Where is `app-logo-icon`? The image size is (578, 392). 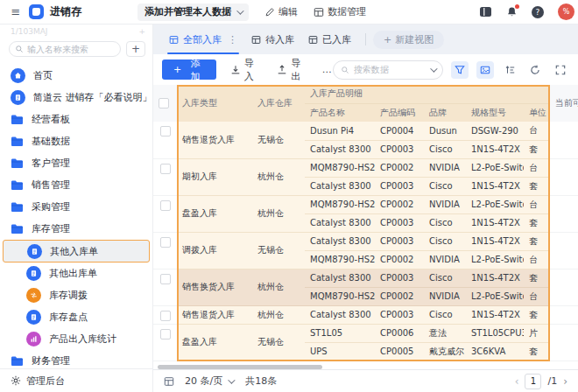
app-logo-icon is located at coordinates (37, 12).